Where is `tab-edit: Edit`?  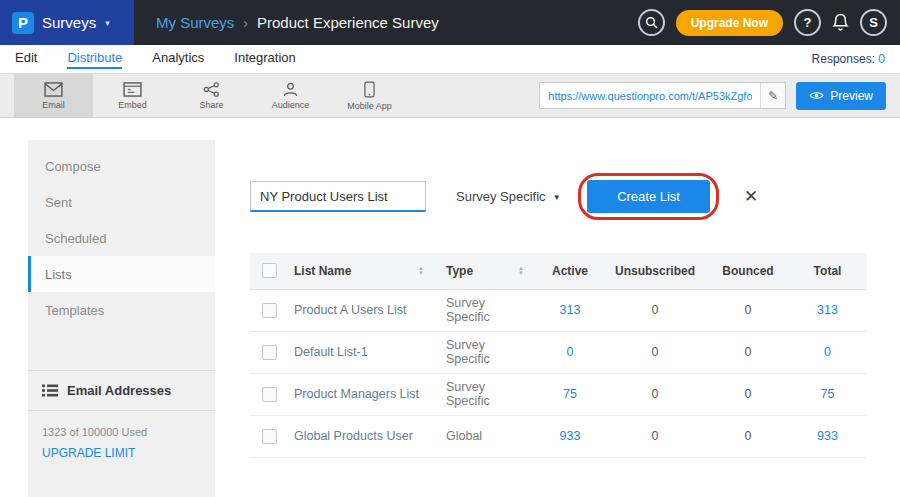 tab-edit: Edit is located at coordinates (26, 60).